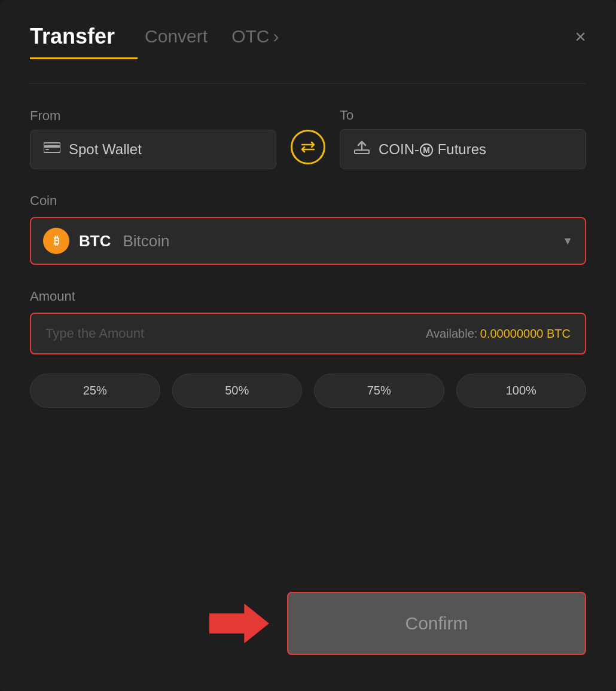  What do you see at coordinates (308, 147) in the screenshot?
I see `swap-button` at bounding box center [308, 147].